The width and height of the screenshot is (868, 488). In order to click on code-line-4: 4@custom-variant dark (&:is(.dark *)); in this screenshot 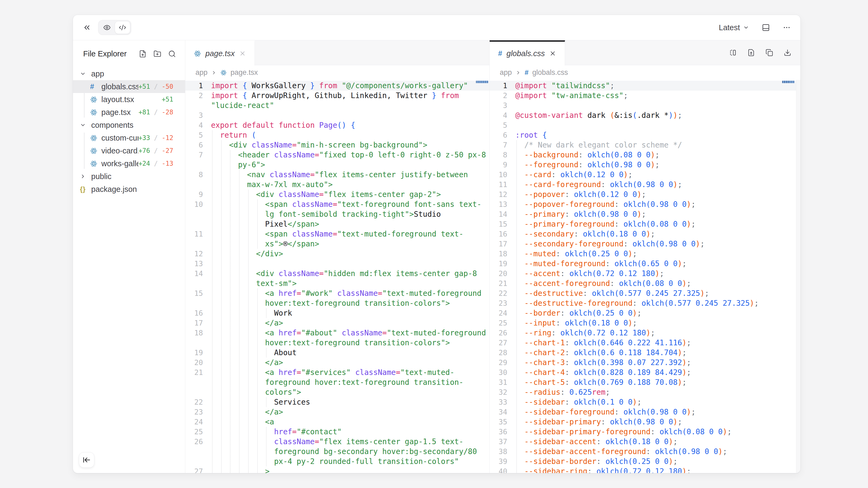, I will do `click(645, 115)`.